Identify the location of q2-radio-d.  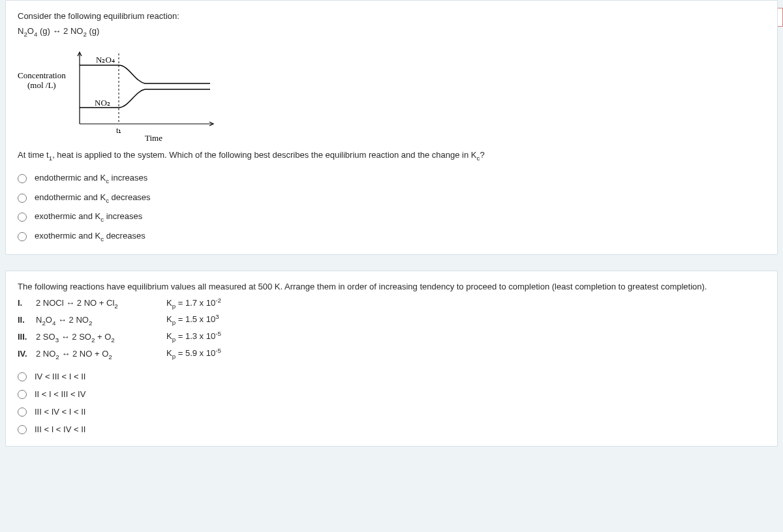
(22, 430).